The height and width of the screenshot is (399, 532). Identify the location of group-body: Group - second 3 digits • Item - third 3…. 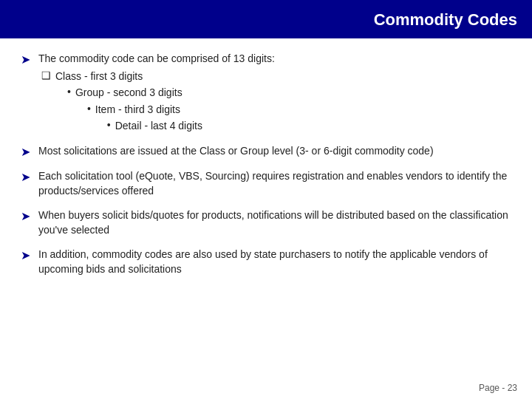
(139, 109).